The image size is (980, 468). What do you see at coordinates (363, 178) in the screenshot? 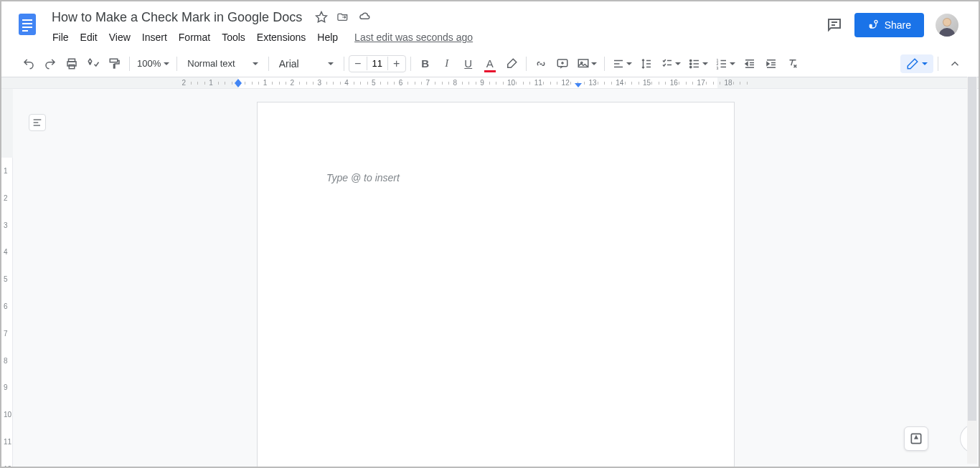
I see `placeholder-text: Type @ to insert` at bounding box center [363, 178].